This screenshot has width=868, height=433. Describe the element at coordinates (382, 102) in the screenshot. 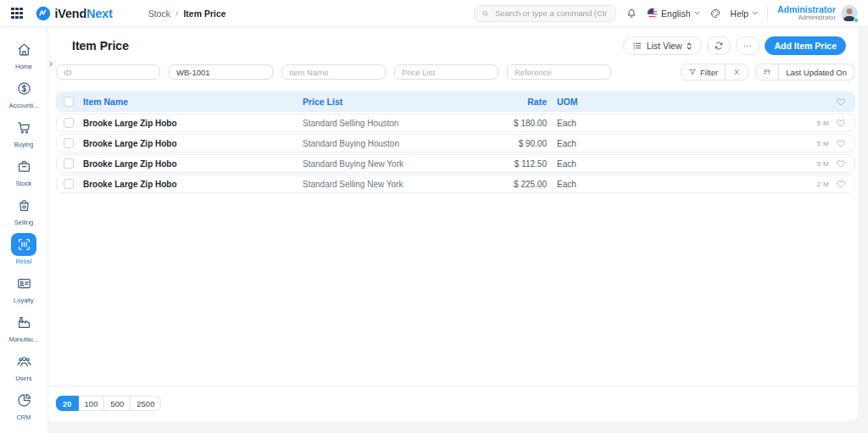

I see `column-price-list: Price List` at that location.